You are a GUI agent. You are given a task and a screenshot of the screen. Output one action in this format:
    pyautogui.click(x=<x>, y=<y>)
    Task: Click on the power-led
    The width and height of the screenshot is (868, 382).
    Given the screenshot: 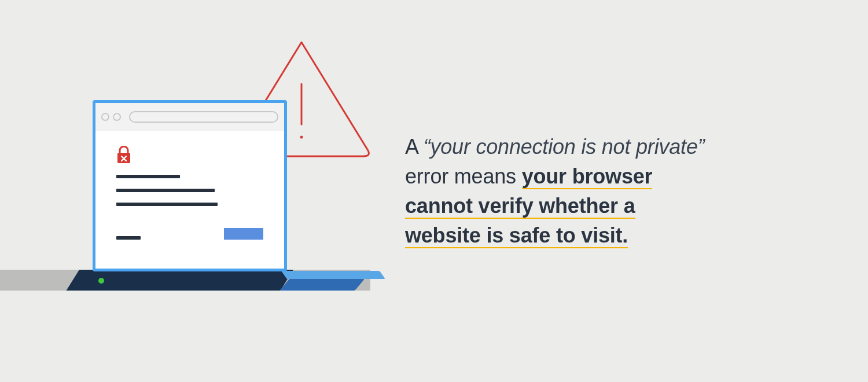 What is the action you would take?
    pyautogui.click(x=101, y=281)
    